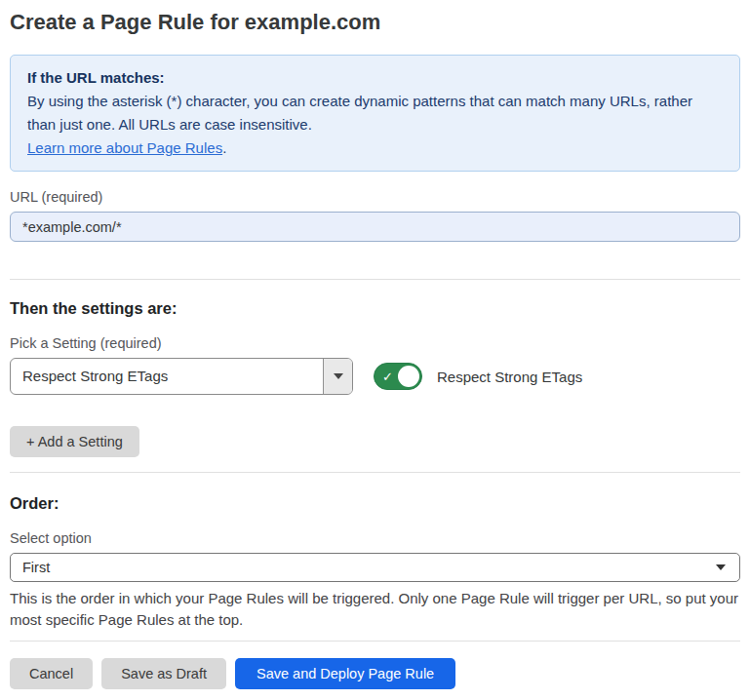 The height and width of the screenshot is (700, 750). I want to click on etags-toggle-label: Respect Strong ETags, so click(509, 376).